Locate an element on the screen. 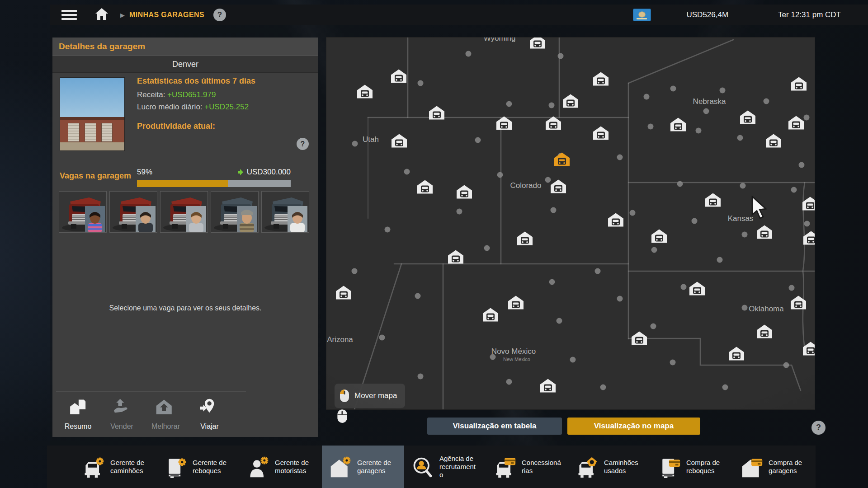  state-label-colorado: Colorado is located at coordinates (526, 186).